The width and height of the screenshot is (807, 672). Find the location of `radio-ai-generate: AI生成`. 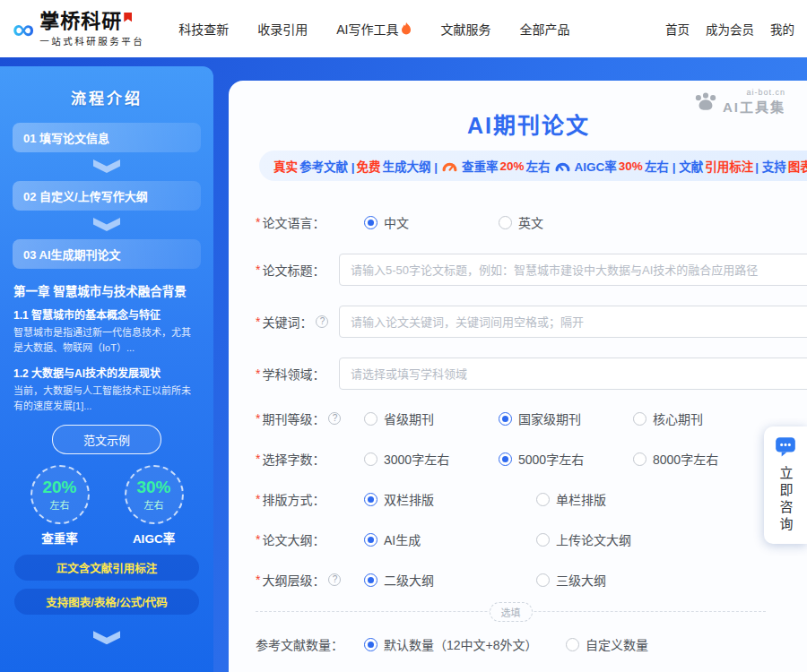

radio-ai-generate: AI生成 is located at coordinates (450, 539).